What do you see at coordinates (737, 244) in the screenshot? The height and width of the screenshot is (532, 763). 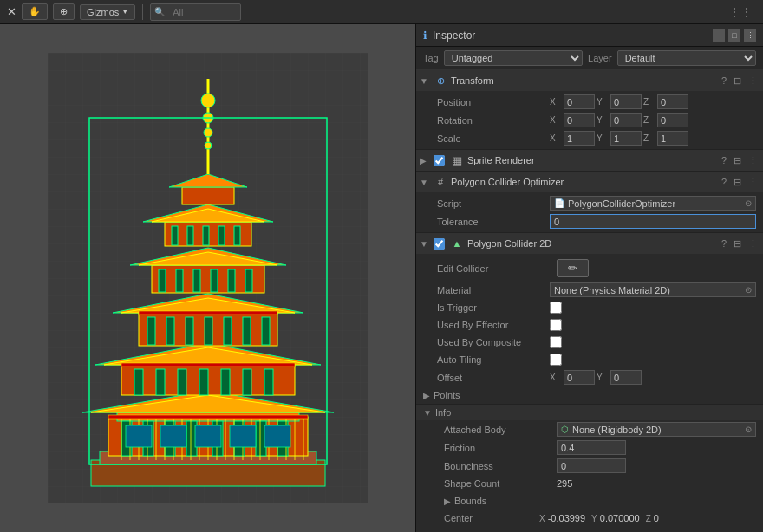 I see `collider-settings-icon: ⊟` at bounding box center [737, 244].